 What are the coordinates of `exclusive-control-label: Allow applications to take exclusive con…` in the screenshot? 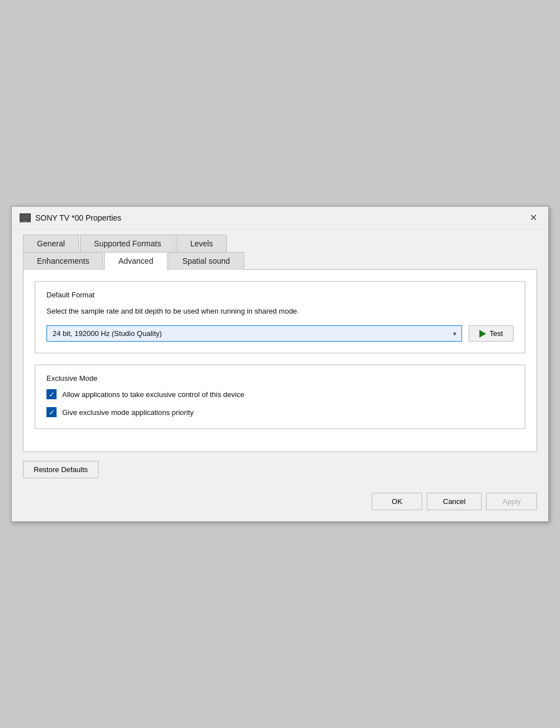 It's located at (153, 394).